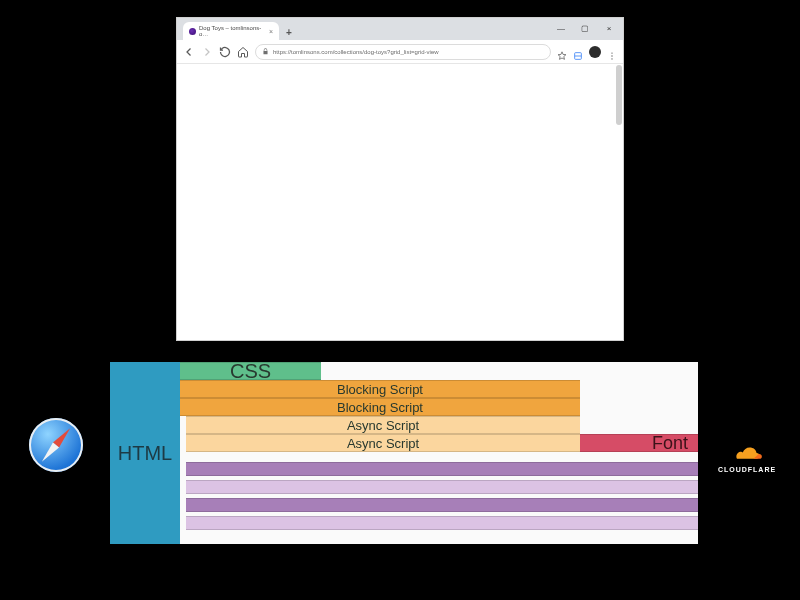 Image resolution: width=800 pixels, height=600 pixels. What do you see at coordinates (207, 52) in the screenshot?
I see `forward-icon` at bounding box center [207, 52].